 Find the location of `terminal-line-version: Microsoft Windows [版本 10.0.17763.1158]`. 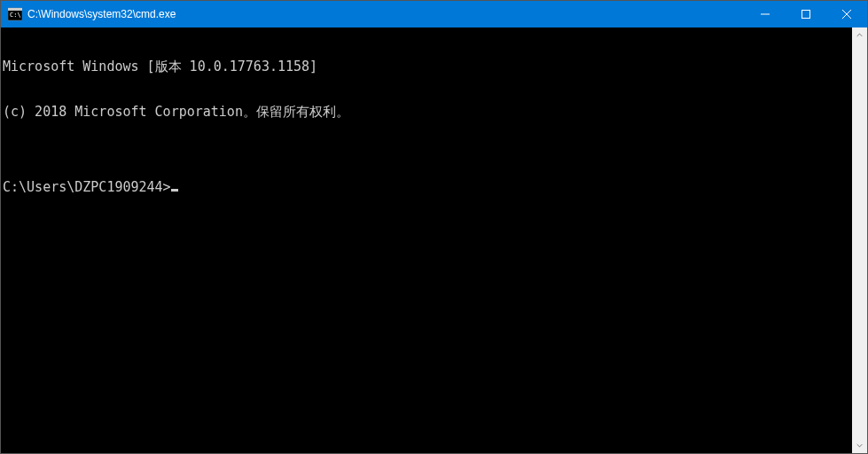

terminal-line-version: Microsoft Windows [版本 10.0.17763.1158] is located at coordinates (427, 67).